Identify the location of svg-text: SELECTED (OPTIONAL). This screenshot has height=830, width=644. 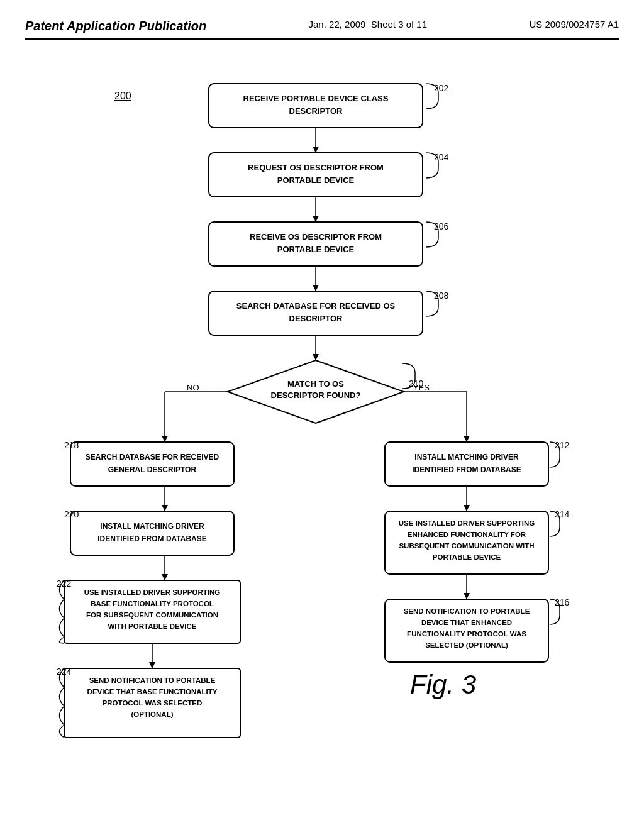
(467, 645).